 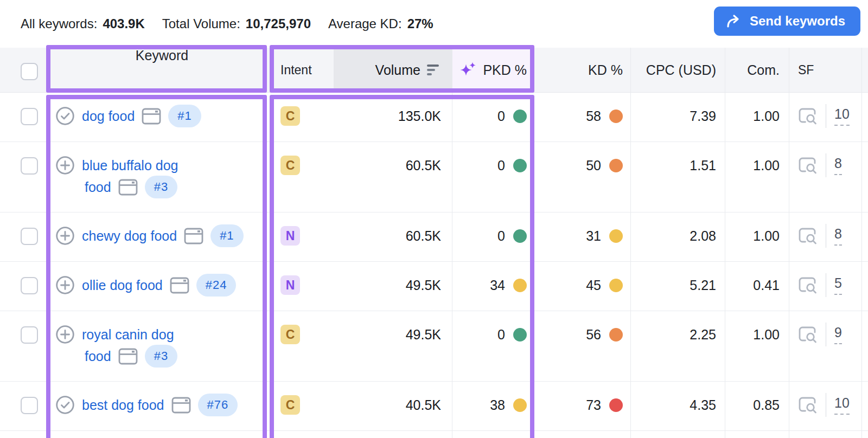 I want to click on ai-sparkle-icon, so click(x=468, y=70).